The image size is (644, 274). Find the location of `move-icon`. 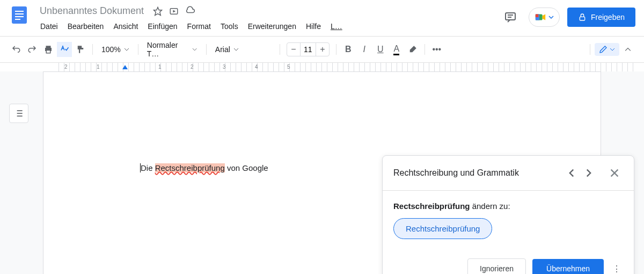

move-icon is located at coordinates (174, 11).